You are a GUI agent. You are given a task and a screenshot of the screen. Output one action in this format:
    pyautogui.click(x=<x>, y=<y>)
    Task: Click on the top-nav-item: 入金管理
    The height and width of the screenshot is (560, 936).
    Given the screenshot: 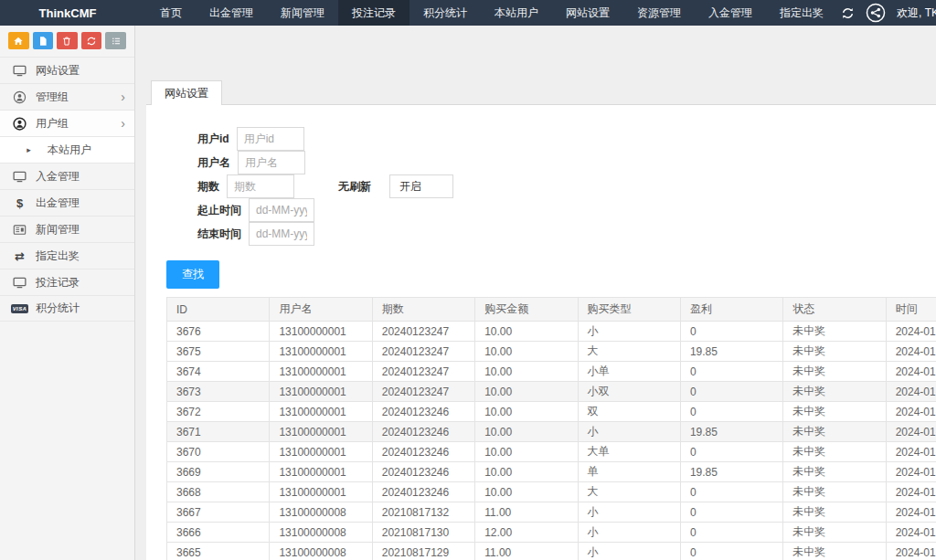 What is the action you would take?
    pyautogui.click(x=730, y=13)
    